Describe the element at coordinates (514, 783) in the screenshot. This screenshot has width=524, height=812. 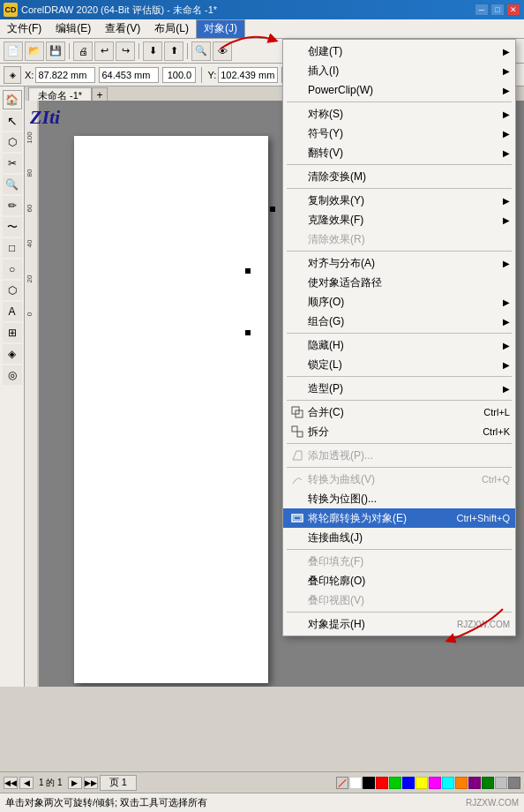
I see `gray-swatch` at that location.